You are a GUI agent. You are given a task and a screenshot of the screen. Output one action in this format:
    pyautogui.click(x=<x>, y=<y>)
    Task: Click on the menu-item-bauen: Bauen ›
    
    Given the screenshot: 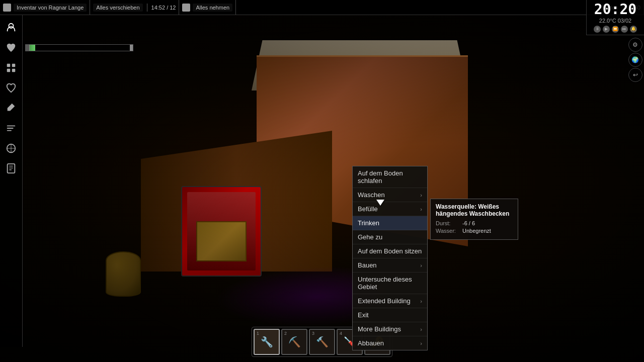 What is the action you would take?
    pyautogui.click(x=390, y=265)
    